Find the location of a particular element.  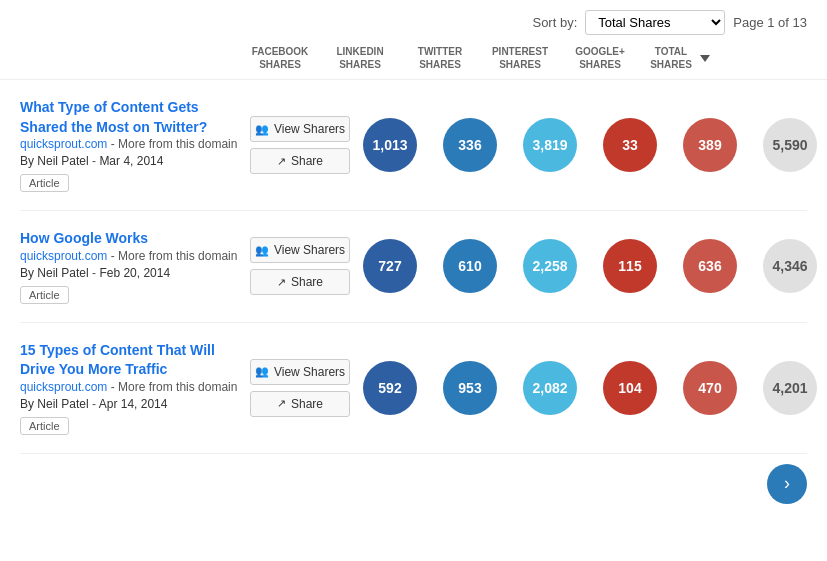

col-header-facebook: FACEBOOKSHARES is located at coordinates (280, 58).